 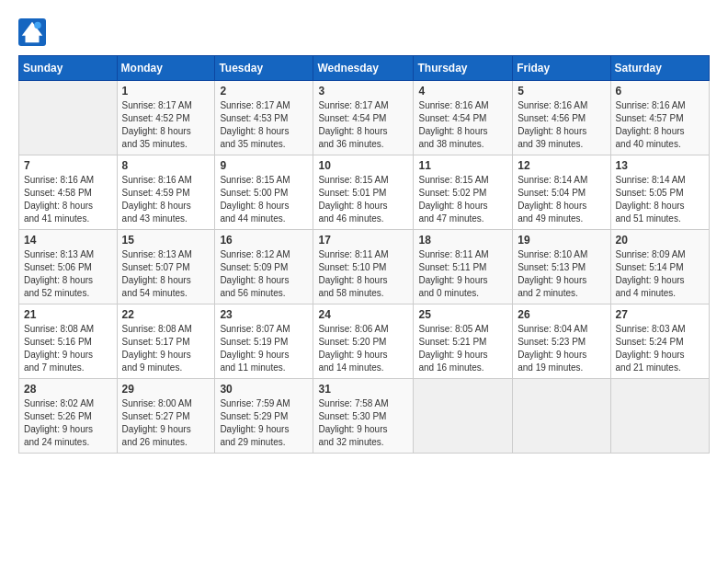 What do you see at coordinates (264, 349) in the screenshot?
I see `day-info: Sunrise: 8:07 AM Sunset: 5:19 PM Dayligh…` at bounding box center [264, 349].